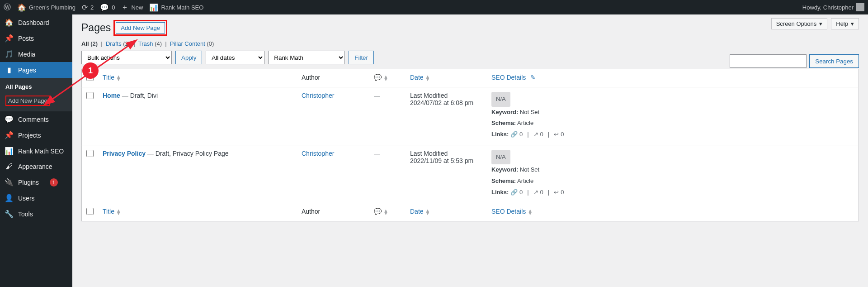 The width and height of the screenshot is (868, 287). Describe the element at coordinates (9, 214) in the screenshot. I see `wrench-icon: 🔧` at that location.